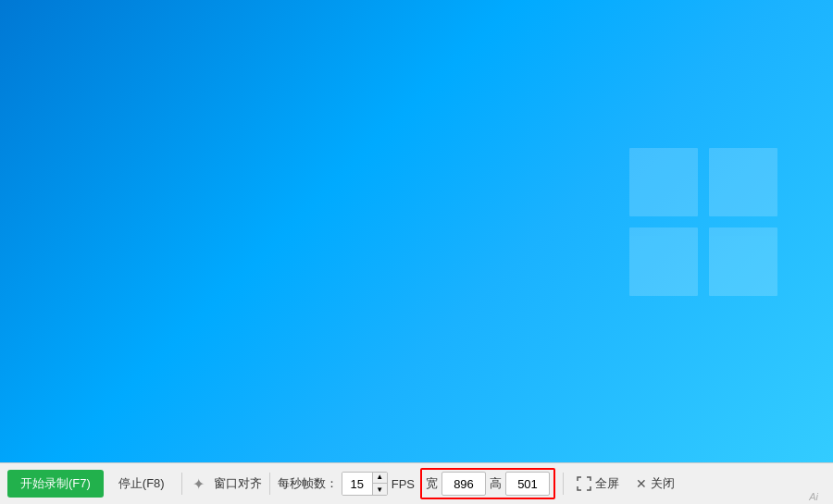 Image resolution: width=833 pixels, height=504 pixels. I want to click on windows-logo, so click(703, 222).